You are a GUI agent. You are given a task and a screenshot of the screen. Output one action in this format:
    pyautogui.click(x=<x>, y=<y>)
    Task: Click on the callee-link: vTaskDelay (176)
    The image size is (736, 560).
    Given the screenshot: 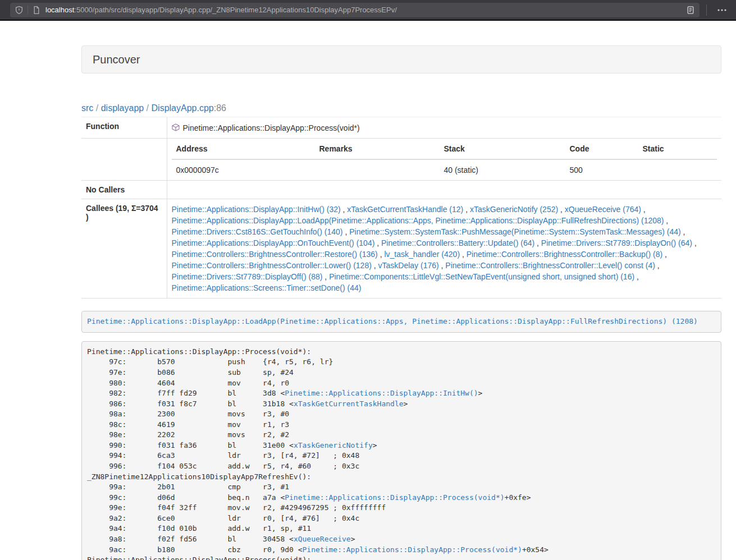 What is the action you would take?
    pyautogui.click(x=409, y=265)
    